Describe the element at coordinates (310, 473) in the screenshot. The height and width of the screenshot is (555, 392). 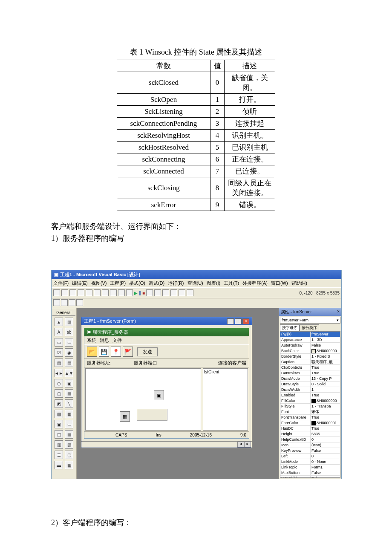
I see `property-row: MaxButtonFalse` at that location.